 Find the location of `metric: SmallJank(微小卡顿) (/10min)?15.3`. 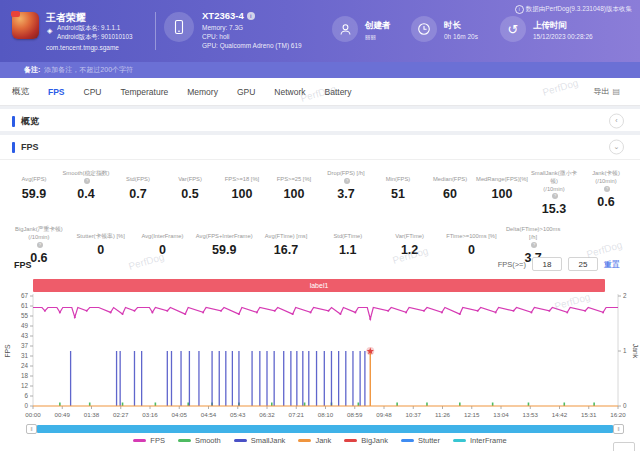

metric: SmallJank(微小卡顿) (/10min)?15.3 is located at coordinates (554, 193).